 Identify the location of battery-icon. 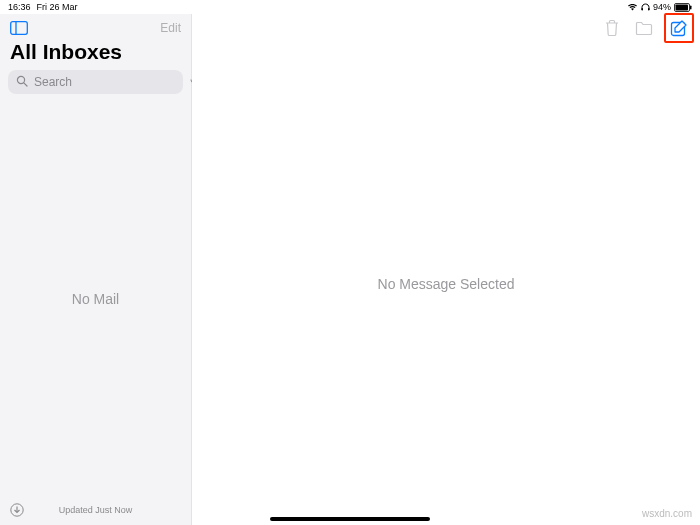
(683, 8).